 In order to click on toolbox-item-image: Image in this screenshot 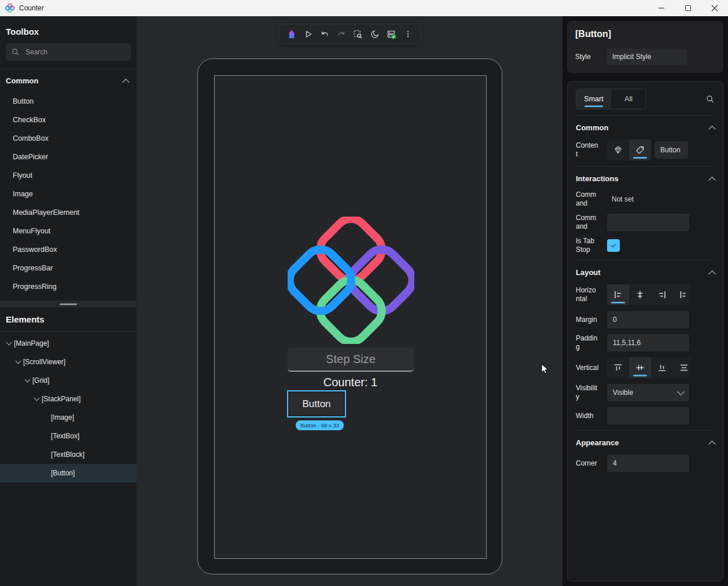, I will do `click(68, 194)`.